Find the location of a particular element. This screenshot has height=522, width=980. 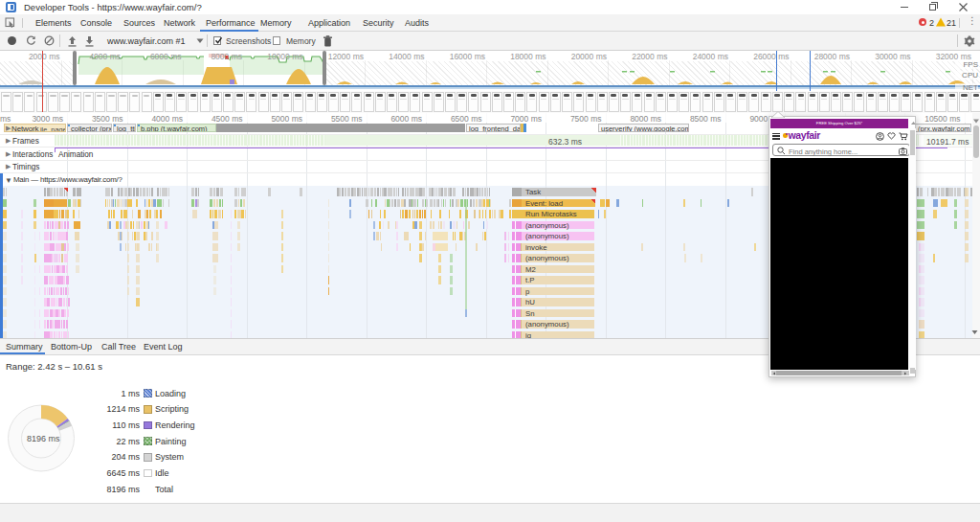

svg-text: t.P is located at coordinates (530, 280).